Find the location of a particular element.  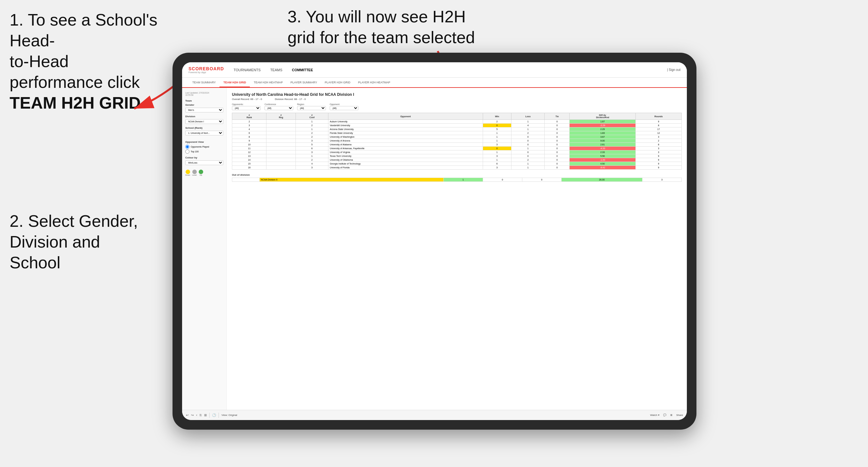

tab-player-h2h-grid: PLAYER H2H GRID is located at coordinates (337, 83).